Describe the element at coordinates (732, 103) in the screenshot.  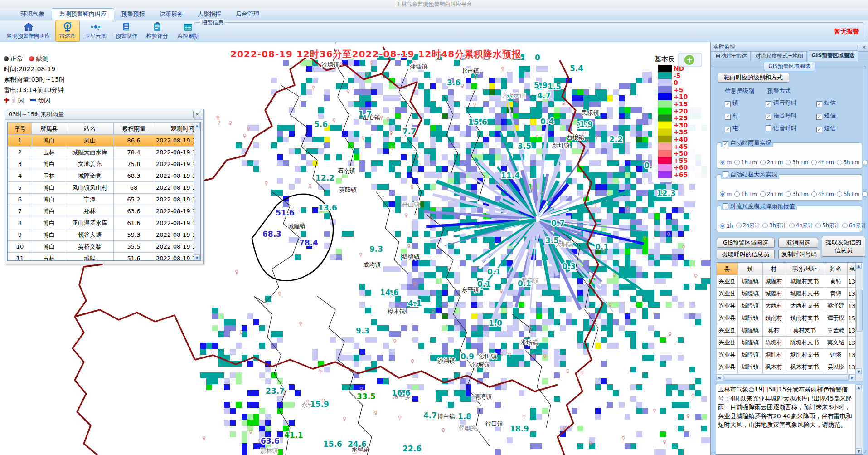
I see `level-checkbox-镇: ✓镇` at that location.